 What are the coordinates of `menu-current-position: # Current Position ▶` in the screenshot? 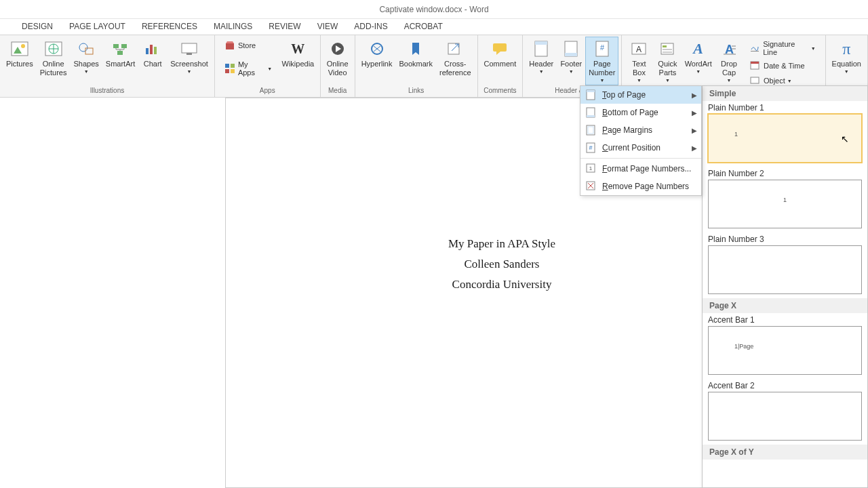 It's located at (641, 148).